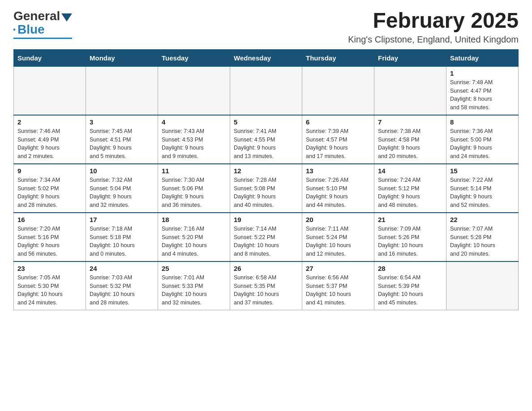 The height and width of the screenshot is (411, 532). I want to click on calendar-cell: 3Sunrise: 7:45 AMSunset: 4:51 PMDaylight…, so click(122, 140).